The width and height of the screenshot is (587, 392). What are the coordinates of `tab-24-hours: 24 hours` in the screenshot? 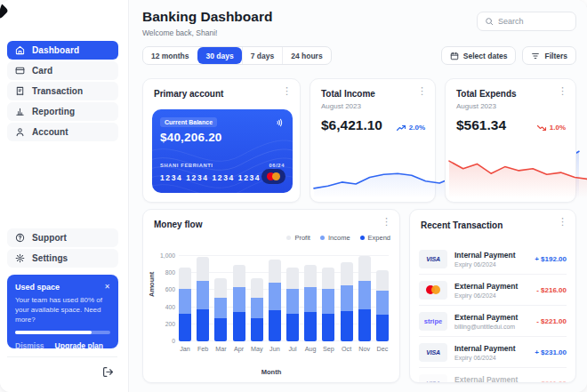 It's located at (306, 55).